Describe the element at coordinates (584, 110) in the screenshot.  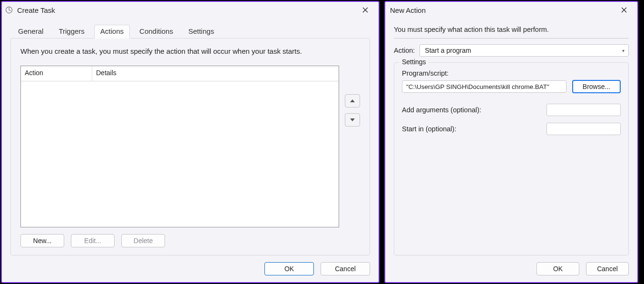
I see `arguments-input` at that location.